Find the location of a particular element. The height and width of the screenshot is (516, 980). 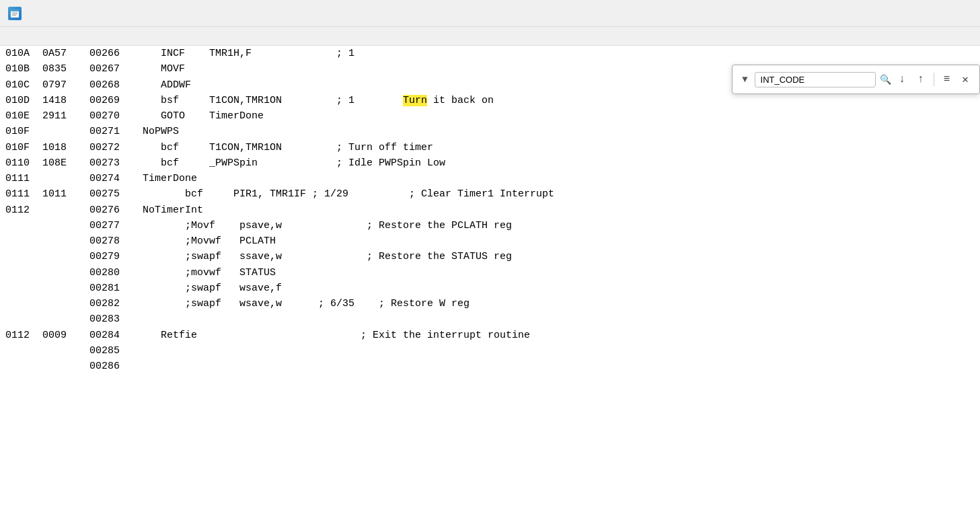

table-row: 0112000900284 Retfie ; Exit the interrup… is located at coordinates (490, 335).